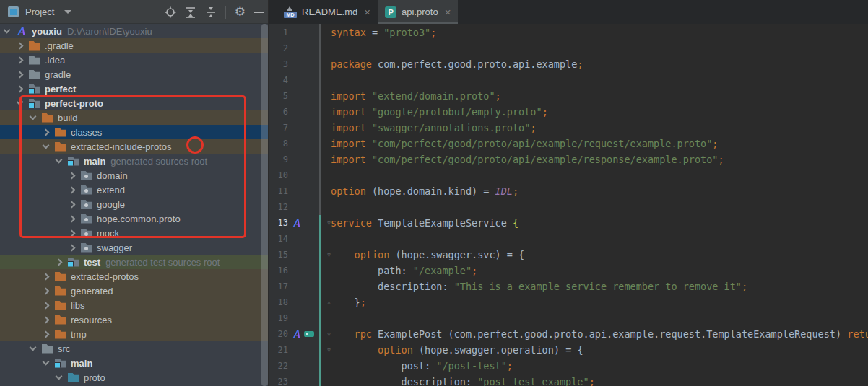  I want to click on gutter-api-icon, so click(309, 334).